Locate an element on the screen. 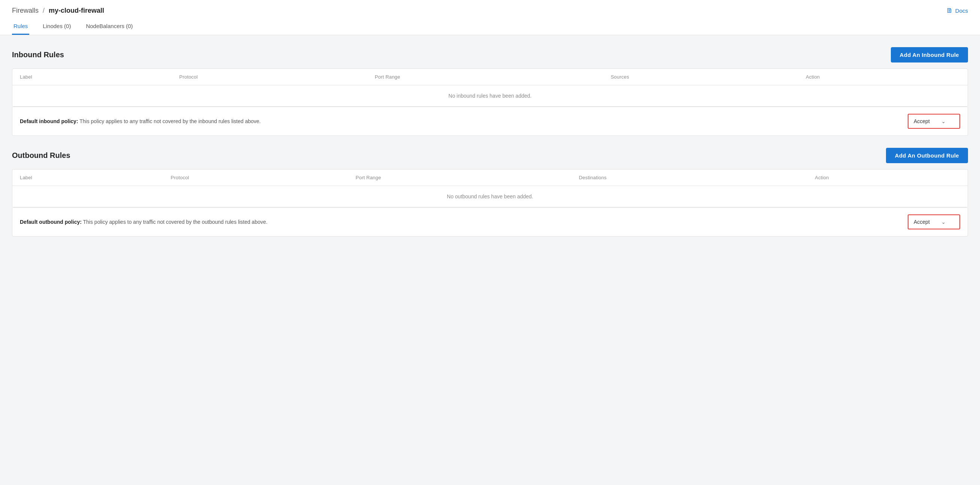 This screenshot has height=485, width=980. footer-bar: Discard Changes Save Changes is located at coordinates (490, 484).